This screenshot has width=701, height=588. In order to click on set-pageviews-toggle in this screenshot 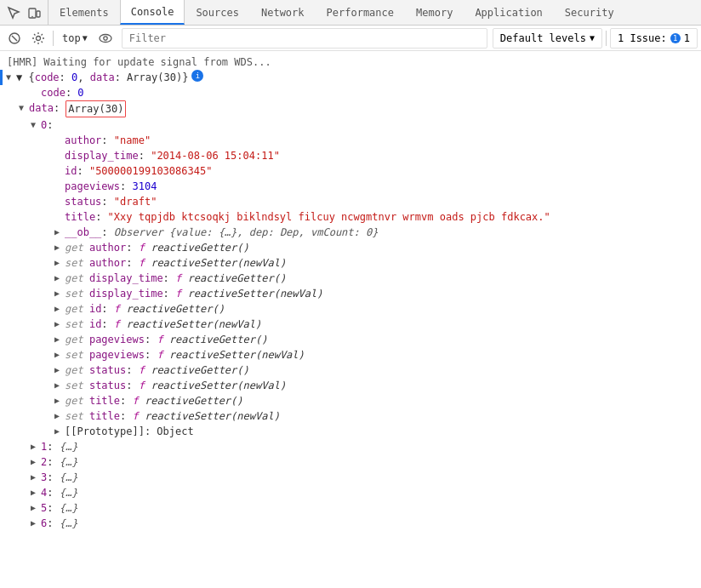, I will do `click(60, 352)`.